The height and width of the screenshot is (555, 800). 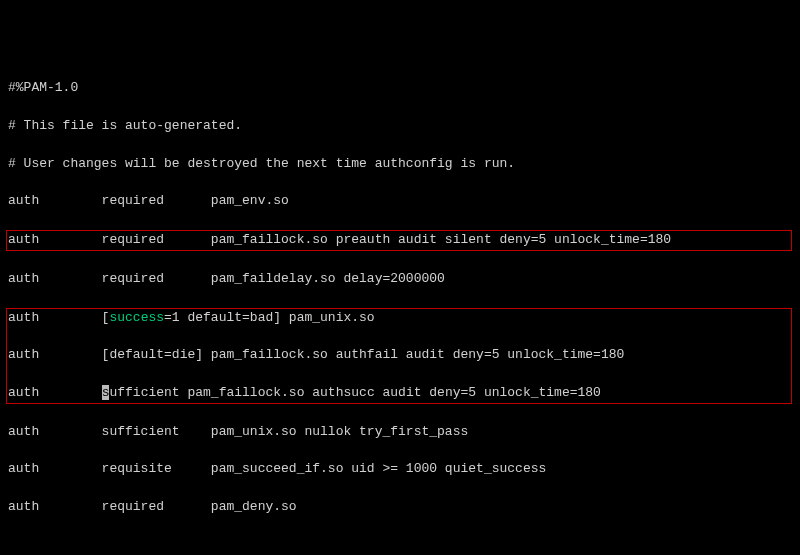 What do you see at coordinates (58, 318) in the screenshot?
I see `text-segment: auth [` at bounding box center [58, 318].